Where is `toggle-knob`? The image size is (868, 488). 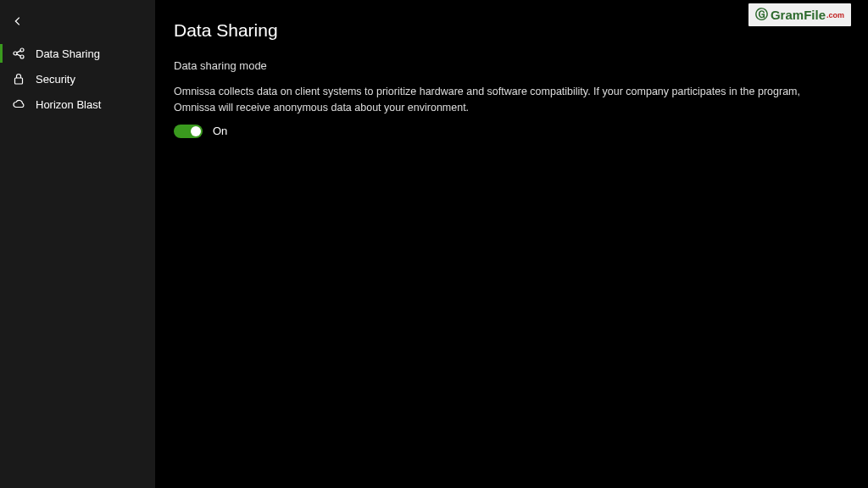
toggle-knob is located at coordinates (196, 131).